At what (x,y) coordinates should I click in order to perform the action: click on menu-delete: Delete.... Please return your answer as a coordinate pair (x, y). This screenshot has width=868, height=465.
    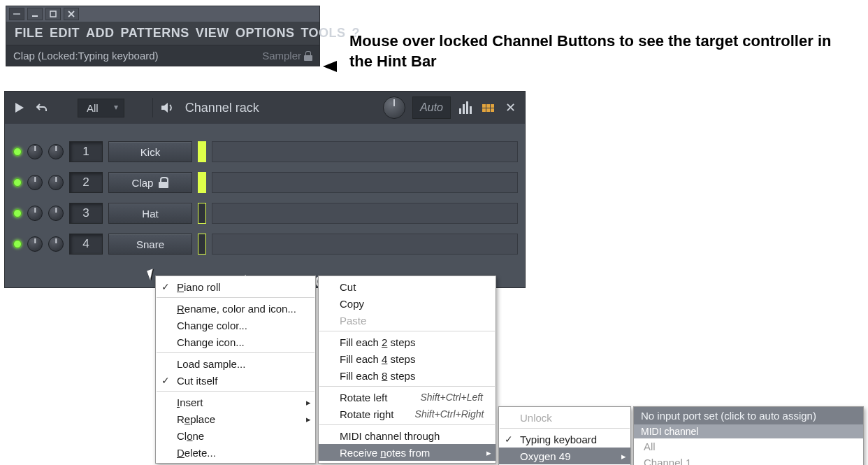
    Looking at the image, I should click on (236, 452).